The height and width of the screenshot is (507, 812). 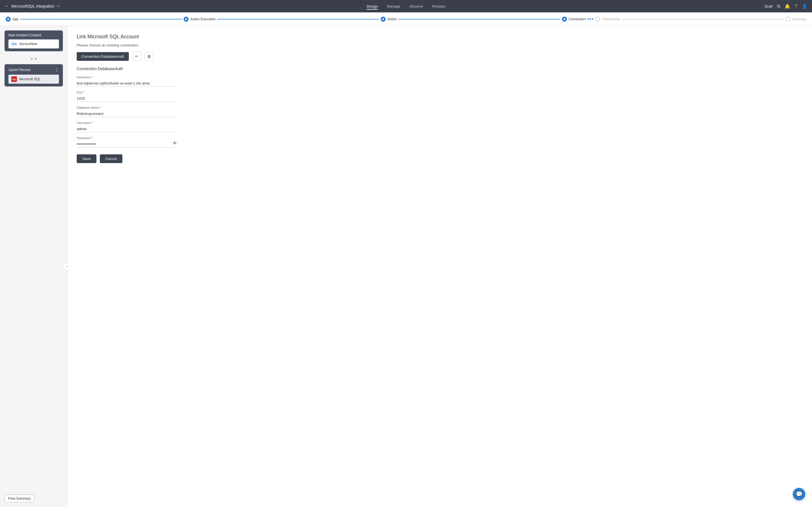 What do you see at coordinates (33, 6) in the screenshot?
I see `app-title: MicrosoftSQL integration` at bounding box center [33, 6].